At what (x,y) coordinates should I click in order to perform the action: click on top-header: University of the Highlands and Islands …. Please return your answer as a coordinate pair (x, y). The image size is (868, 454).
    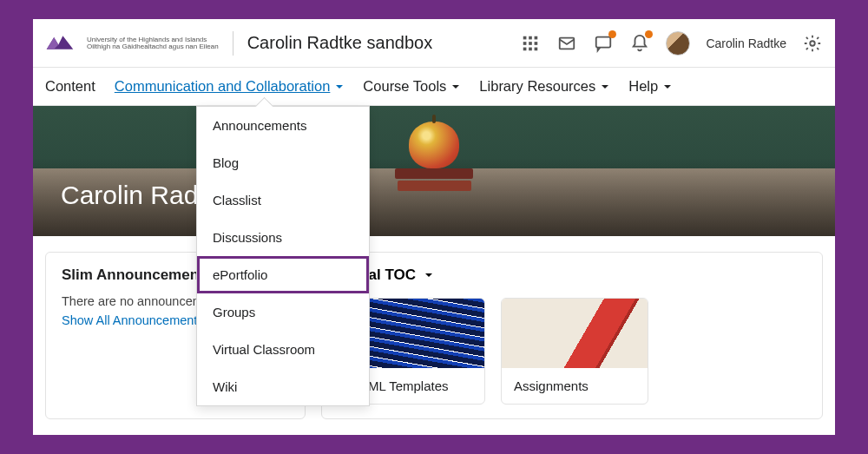
    Looking at the image, I should click on (434, 43).